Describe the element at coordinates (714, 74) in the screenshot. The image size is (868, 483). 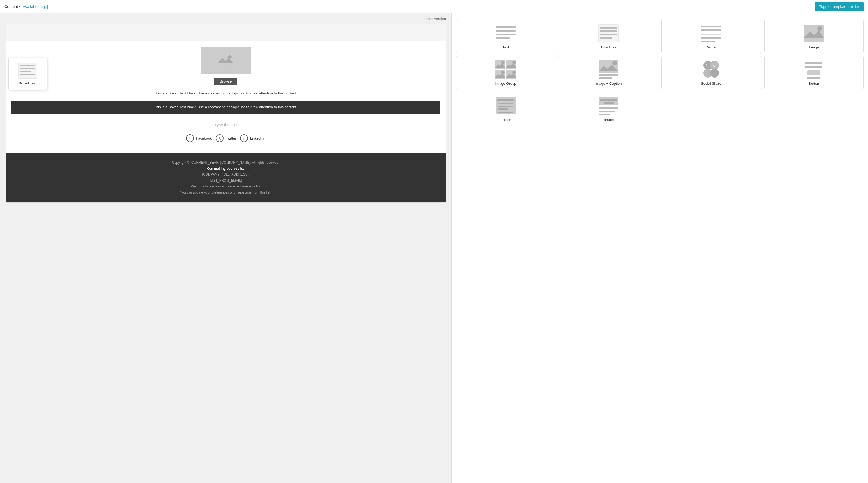
I see `svg-text: in` at that location.